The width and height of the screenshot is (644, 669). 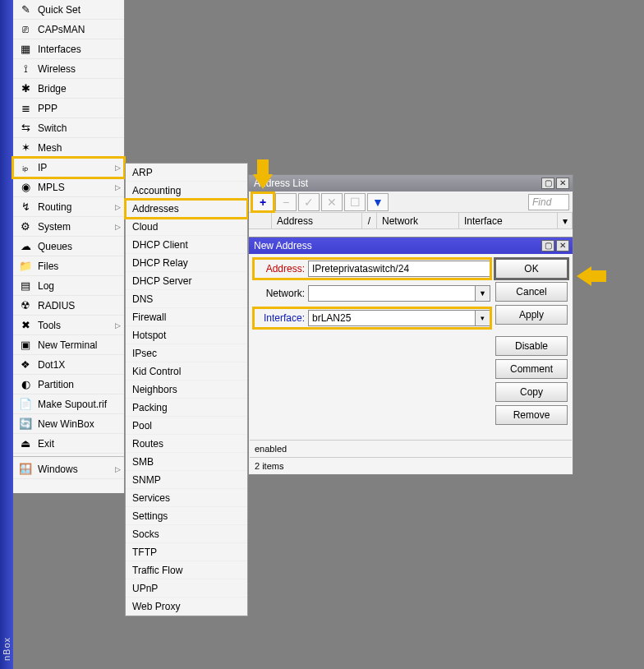 I want to click on interface-dropdown-icon: ▾, so click(x=483, y=318).